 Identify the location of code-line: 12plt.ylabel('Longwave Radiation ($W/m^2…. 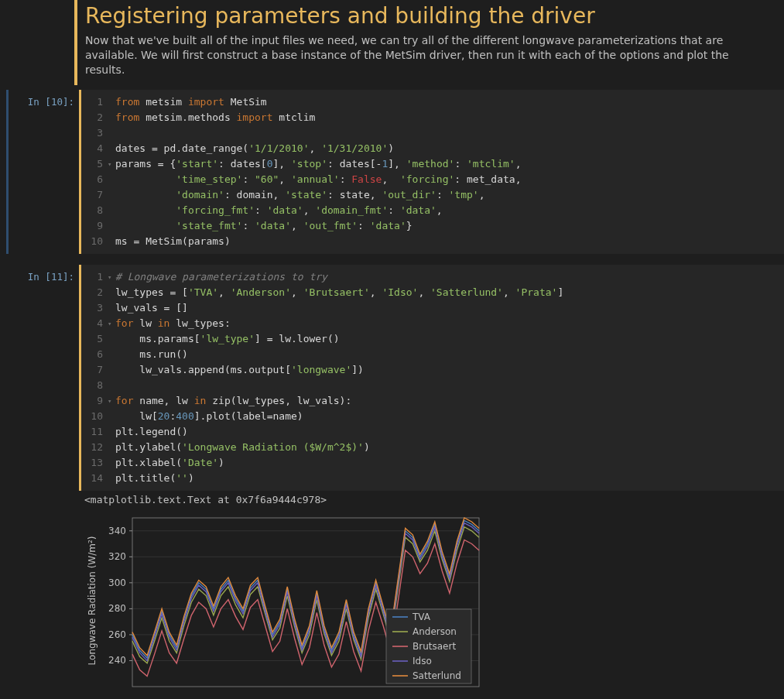
(433, 447).